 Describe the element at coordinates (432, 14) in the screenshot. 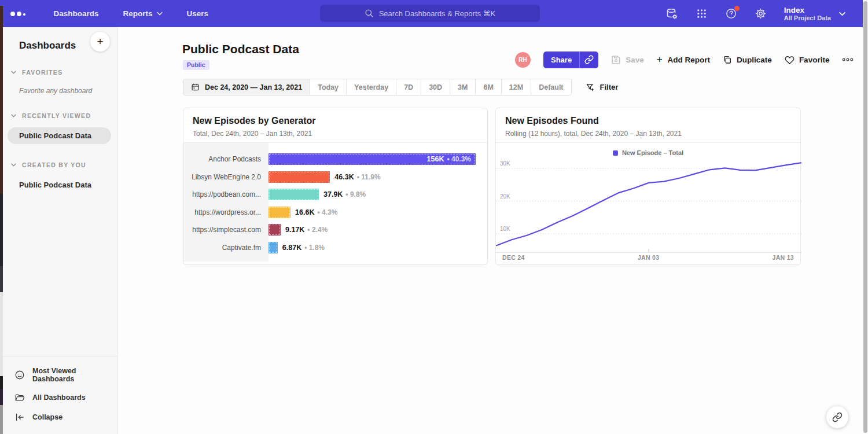

I see `top-nav: Dashboards Reports Users Search Dashboar…` at that location.